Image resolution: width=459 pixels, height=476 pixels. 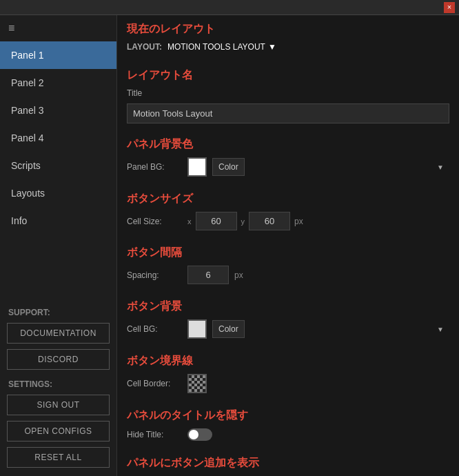 I want to click on cell-size-xy: x y px, so click(x=245, y=221).